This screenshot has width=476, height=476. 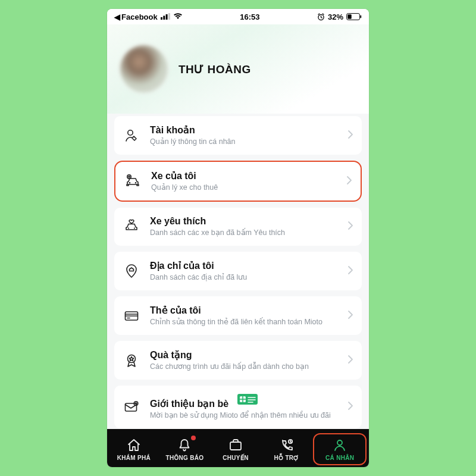 I want to click on tab-label: CHUYẾN, so click(x=236, y=458).